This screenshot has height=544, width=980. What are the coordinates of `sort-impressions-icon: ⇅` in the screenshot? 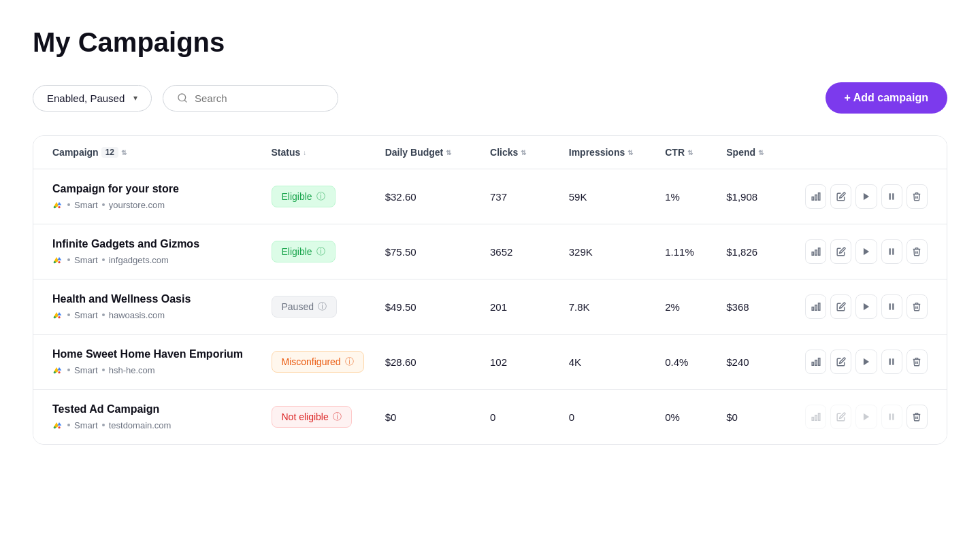 It's located at (630, 152).